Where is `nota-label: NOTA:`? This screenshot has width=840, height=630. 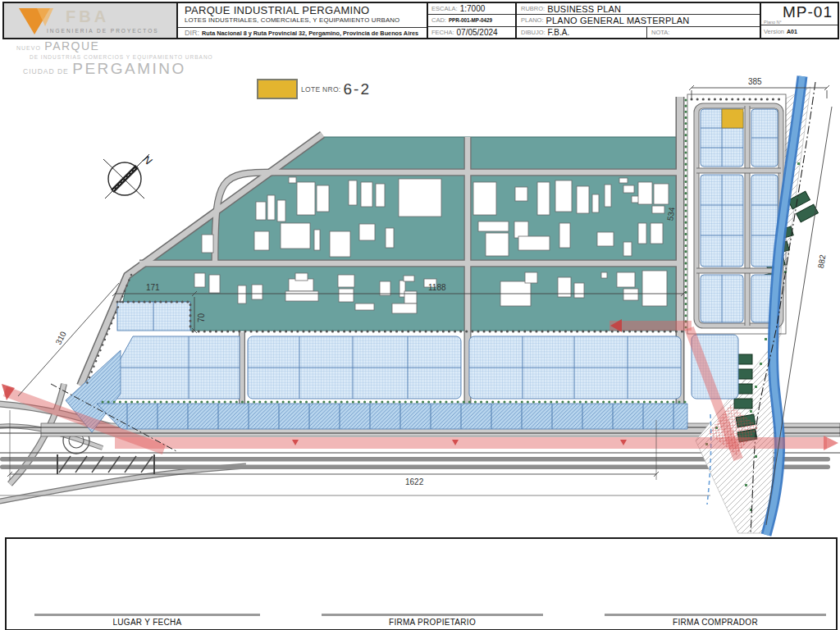
nota-label: NOTA: is located at coordinates (660, 33).